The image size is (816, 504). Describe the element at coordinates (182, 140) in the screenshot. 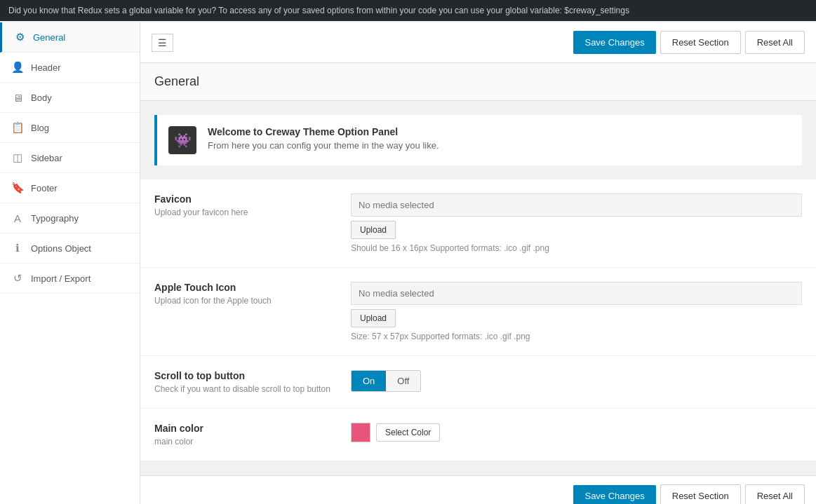

I see `welcome-icon: 👾` at that location.